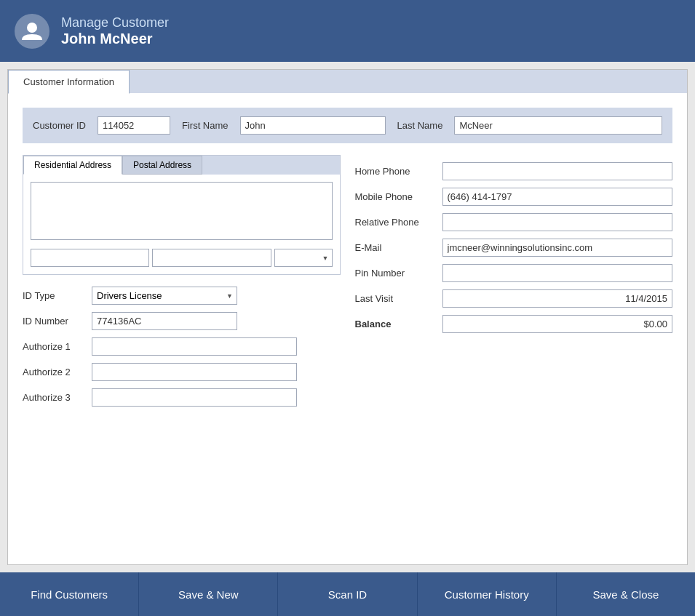 The width and height of the screenshot is (695, 616). What do you see at coordinates (395, 273) in the screenshot?
I see `pin-number-label: Pin Number` at bounding box center [395, 273].